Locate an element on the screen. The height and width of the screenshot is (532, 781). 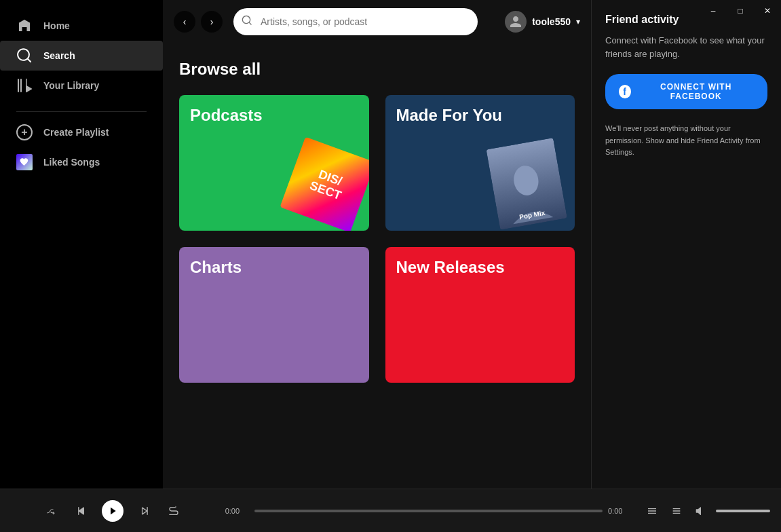
liked-songs-icon is located at coordinates (24, 162).